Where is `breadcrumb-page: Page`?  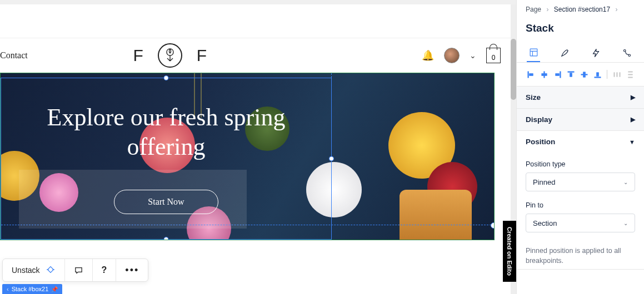
breadcrumb-page: Page is located at coordinates (533, 9).